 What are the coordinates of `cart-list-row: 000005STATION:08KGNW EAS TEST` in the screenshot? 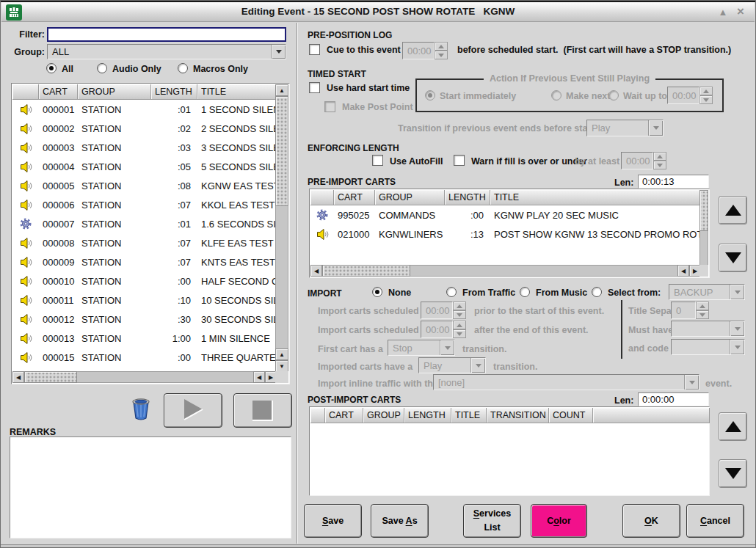 It's located at (145, 186).